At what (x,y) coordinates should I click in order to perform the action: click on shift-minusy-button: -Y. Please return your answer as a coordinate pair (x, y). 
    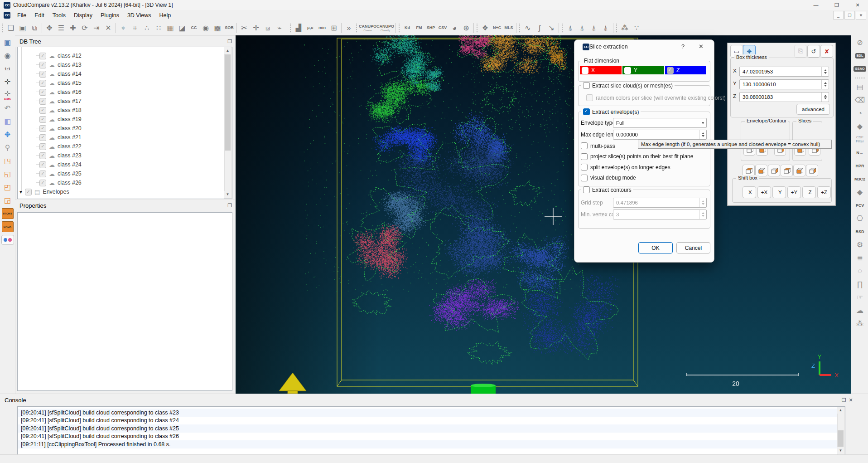
    Looking at the image, I should click on (779, 192).